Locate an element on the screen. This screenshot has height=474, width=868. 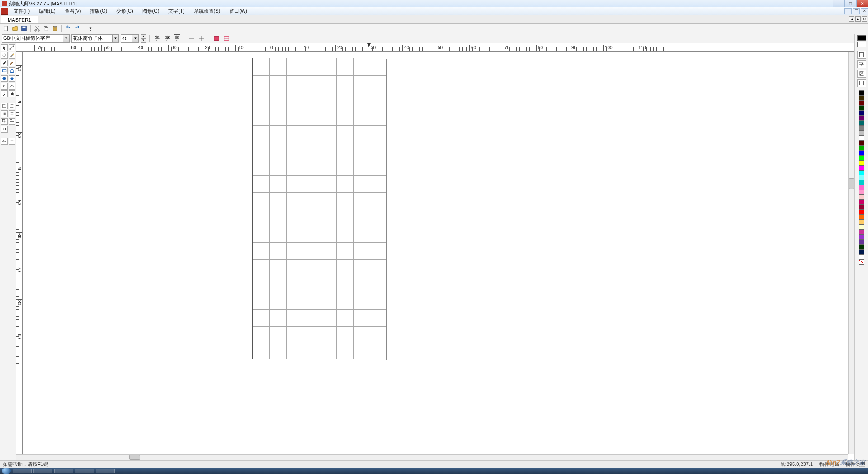
tool-cut-v is located at coordinates (12, 141).